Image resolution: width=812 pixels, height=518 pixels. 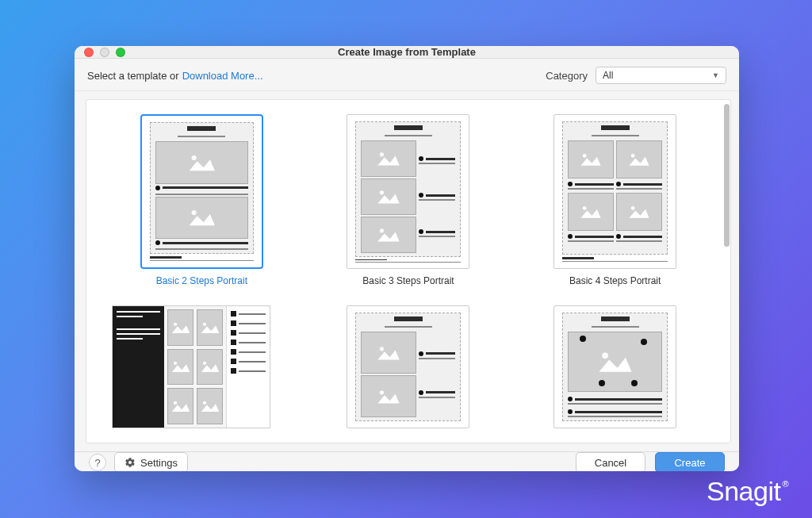 What do you see at coordinates (747, 492) in the screenshot?
I see `brand-logo: Snagit®` at bounding box center [747, 492].